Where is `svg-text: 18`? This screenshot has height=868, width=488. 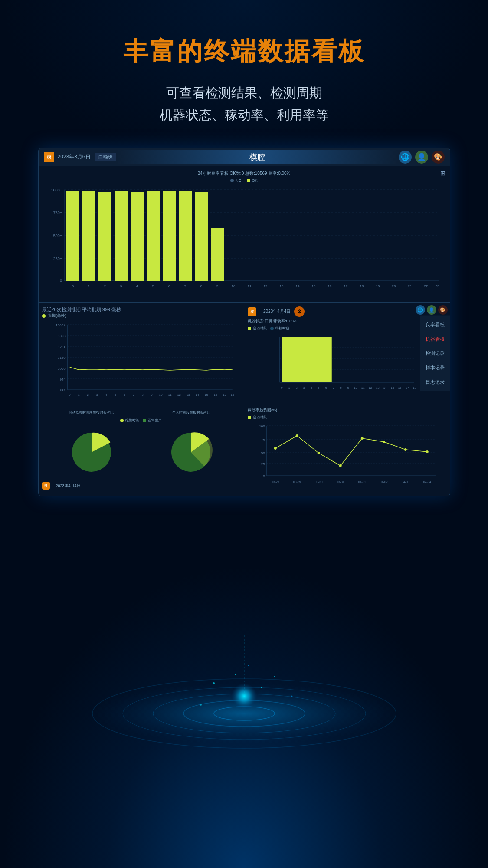 svg-text: 18 is located at coordinates (415, 388).